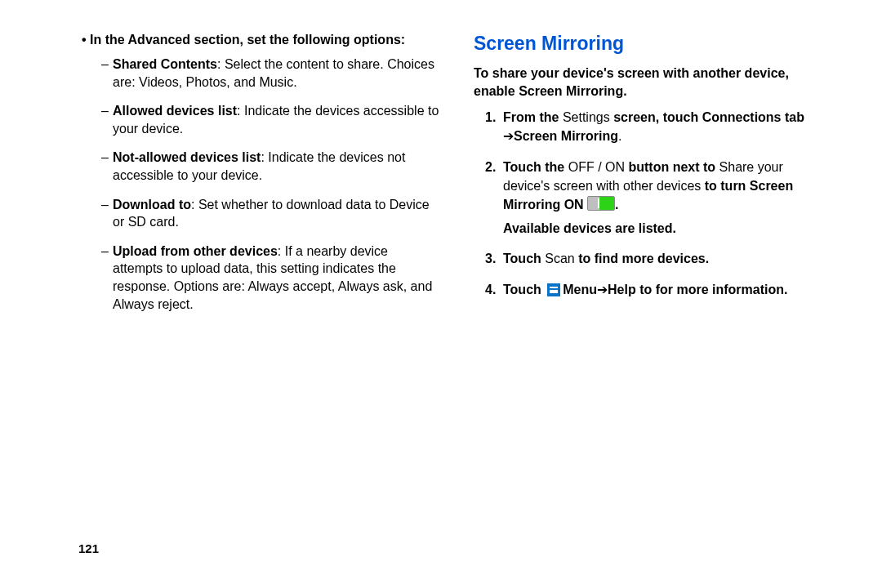 This screenshot has width=882, height=588. I want to click on option-shared-contents: Shared Contents: Select the content to s…, so click(271, 74).